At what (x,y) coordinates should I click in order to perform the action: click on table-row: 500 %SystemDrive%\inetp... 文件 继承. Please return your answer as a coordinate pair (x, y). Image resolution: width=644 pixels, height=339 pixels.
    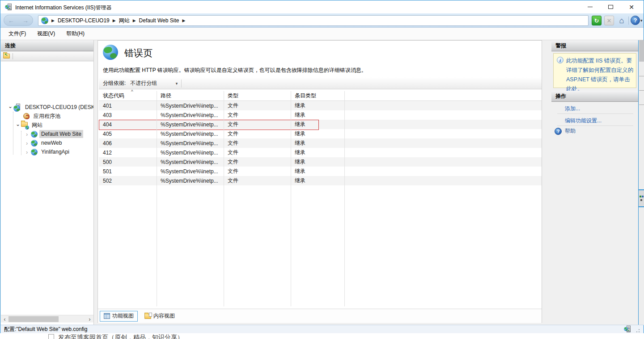
    Looking at the image, I should click on (320, 162).